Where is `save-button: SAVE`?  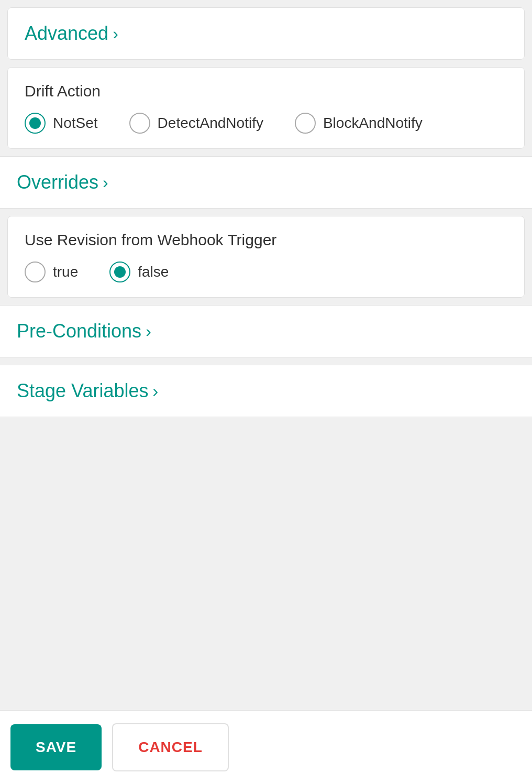 save-button: SAVE is located at coordinates (56, 747).